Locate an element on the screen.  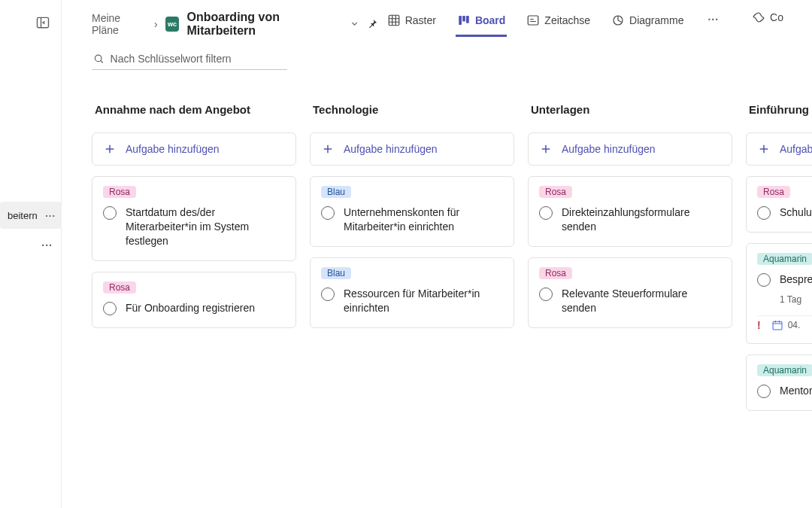
task-body: Startdatum des/der Miterarbeiter*in im S… is located at coordinates (194, 227).